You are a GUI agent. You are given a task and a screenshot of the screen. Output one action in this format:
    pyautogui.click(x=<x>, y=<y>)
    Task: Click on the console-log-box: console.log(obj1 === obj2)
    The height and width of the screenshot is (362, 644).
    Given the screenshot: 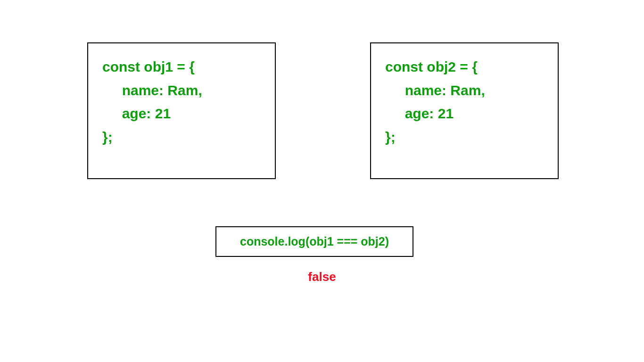 What is the action you would take?
    pyautogui.click(x=314, y=241)
    